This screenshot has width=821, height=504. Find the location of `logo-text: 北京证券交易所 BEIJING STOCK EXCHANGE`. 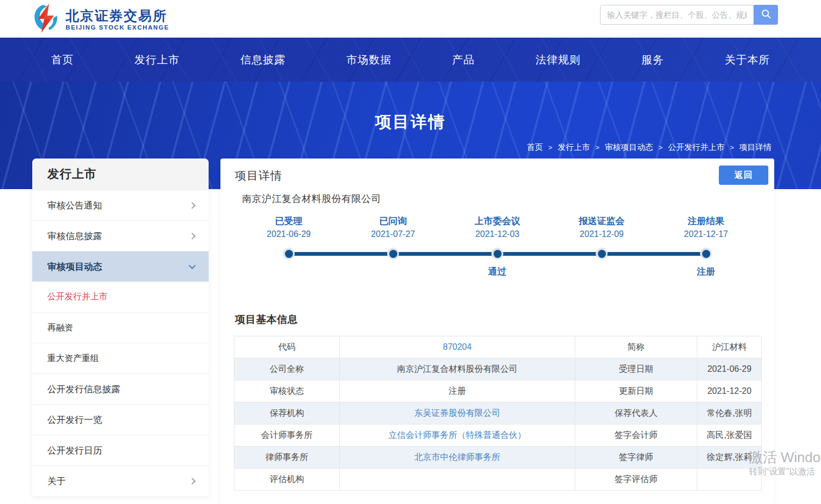

logo-text: 北京证券交易所 BEIJING STOCK EXCHANGE is located at coordinates (117, 19).